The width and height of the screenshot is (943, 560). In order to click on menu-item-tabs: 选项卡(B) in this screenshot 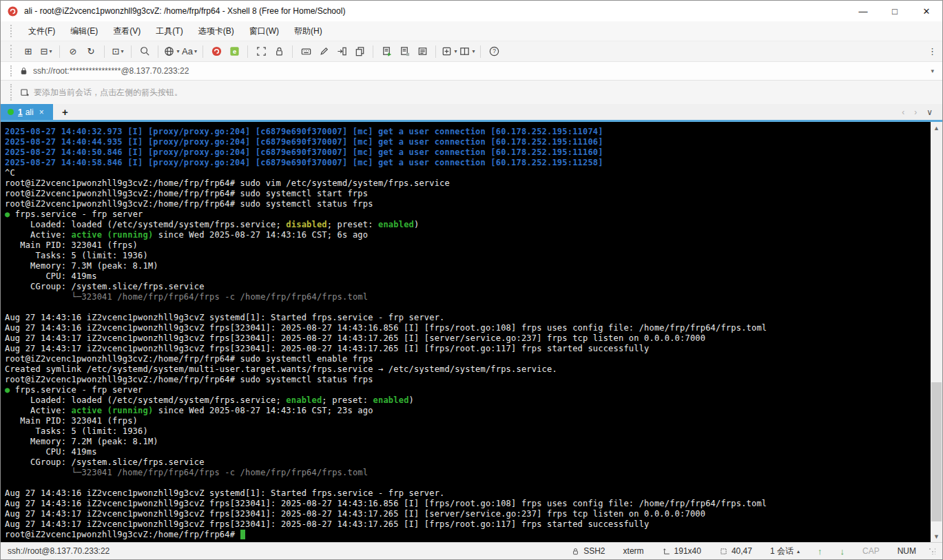, I will do `click(216, 32)`.